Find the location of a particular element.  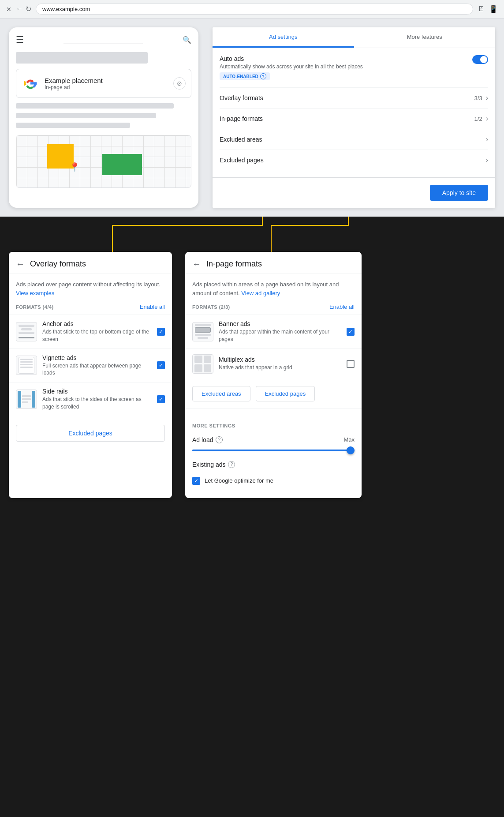

side-rails-checkbox: ✓ is located at coordinates (161, 399).